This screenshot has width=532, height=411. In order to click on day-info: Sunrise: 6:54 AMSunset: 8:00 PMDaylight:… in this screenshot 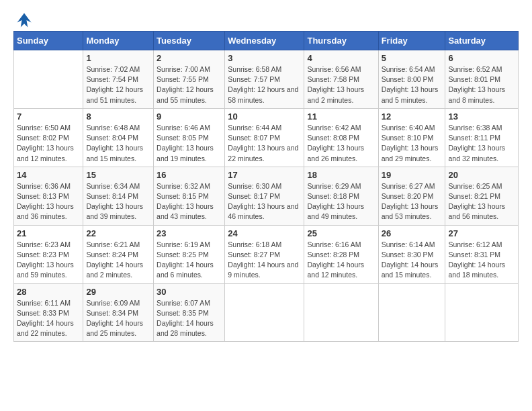, I will do `click(412, 85)`.